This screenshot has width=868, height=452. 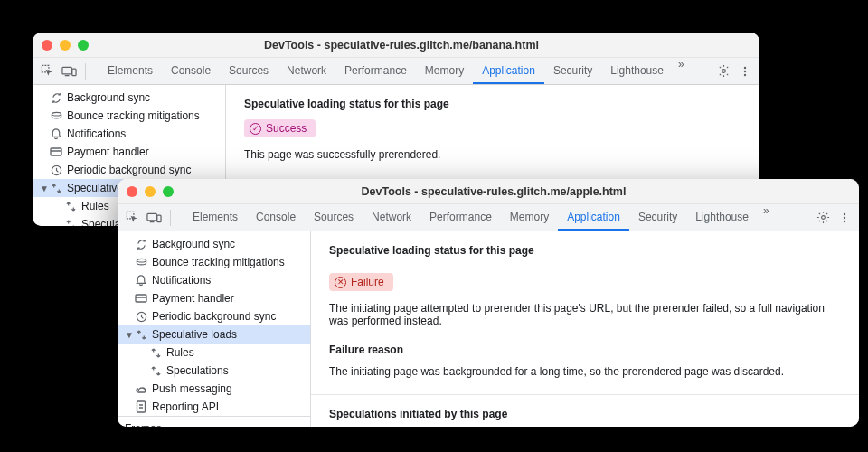 I want to click on status-badge-label: Success, so click(x=286, y=128).